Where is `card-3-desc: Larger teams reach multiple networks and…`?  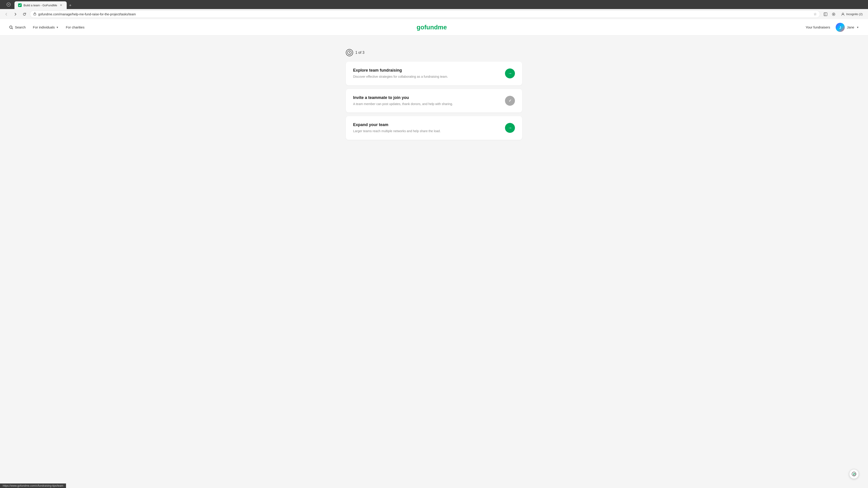 card-3-desc: Larger teams reach multiple networks and… is located at coordinates (427, 131).